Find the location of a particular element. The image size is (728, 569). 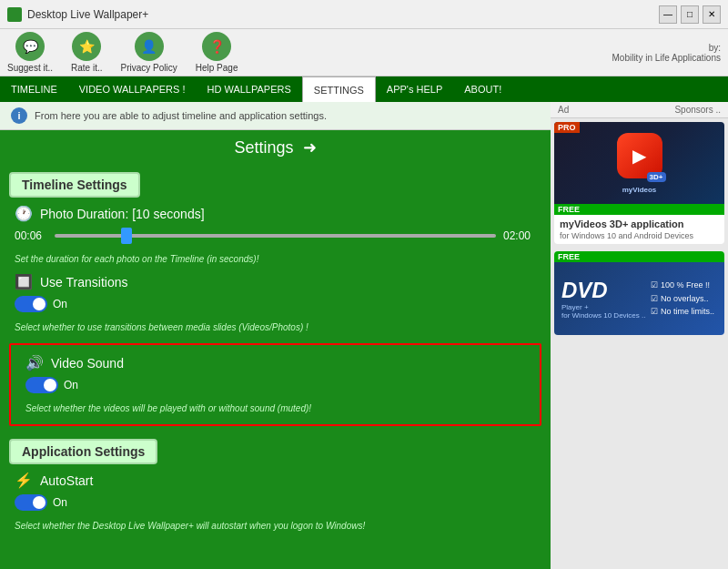

top-navigation: 💬 Suggest it.. ⭐ Rate it.. 👤 Privacy Pol… is located at coordinates (364, 53).